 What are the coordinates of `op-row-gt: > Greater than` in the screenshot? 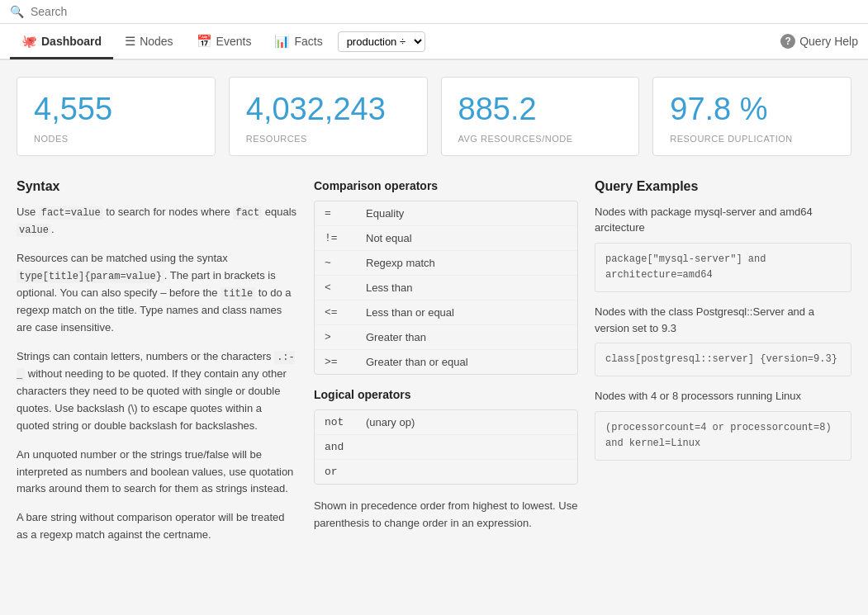 It's located at (446, 338).